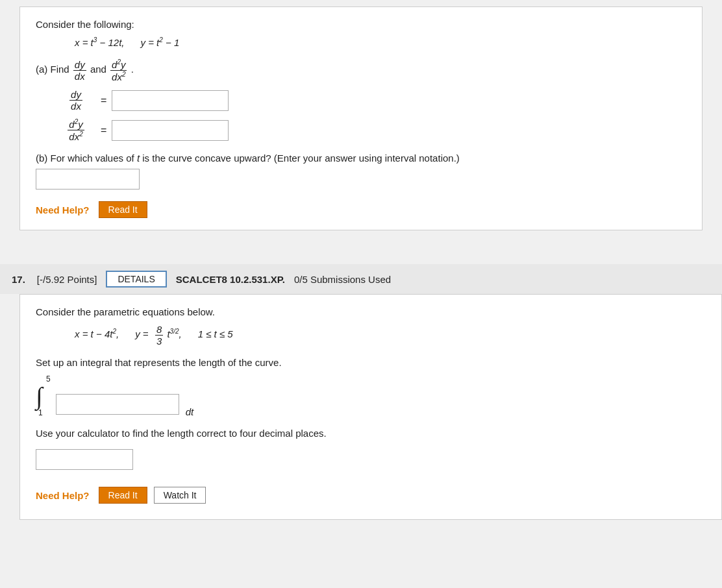  I want to click on equals-sign-2: =, so click(104, 130).